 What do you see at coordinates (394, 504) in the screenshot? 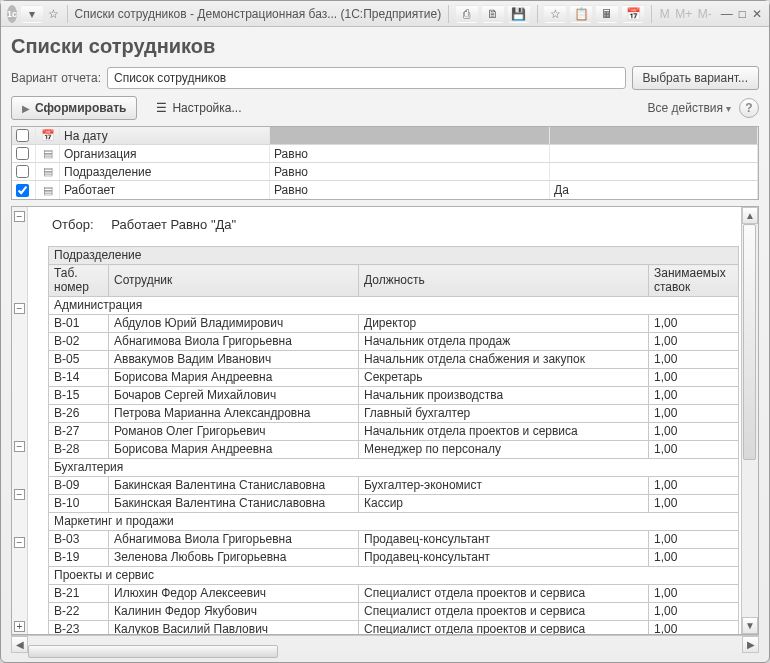
I see `employee-row: В-10Бакинская Валентина СтаниславовнаКас…` at bounding box center [394, 504].